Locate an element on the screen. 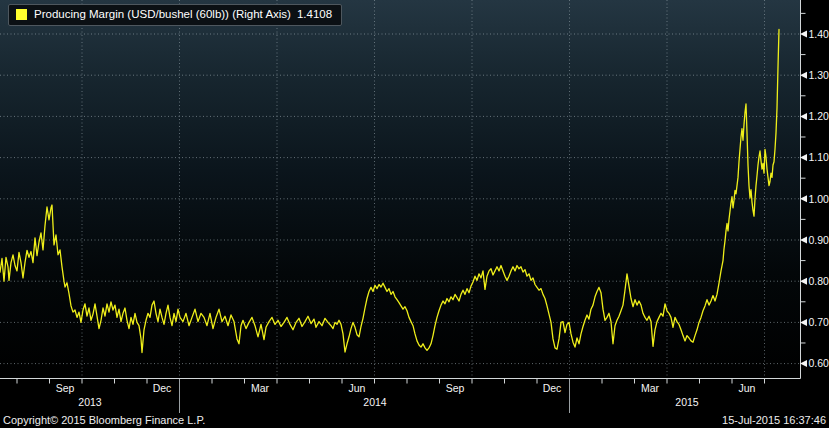 The image size is (829, 428). series-color-swatch is located at coordinates (22, 14).